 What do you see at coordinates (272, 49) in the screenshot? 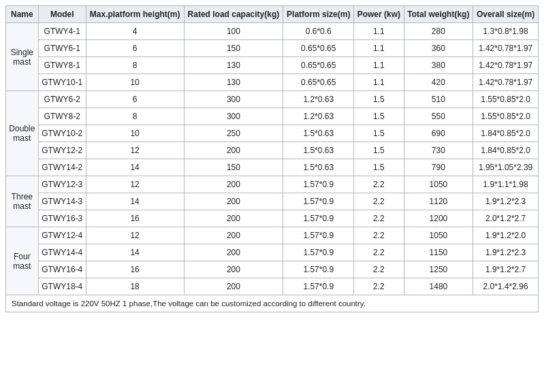
I see `table-row: GTWY6-161500.65*0.651.13601.42*0.78*1.97` at bounding box center [272, 49].